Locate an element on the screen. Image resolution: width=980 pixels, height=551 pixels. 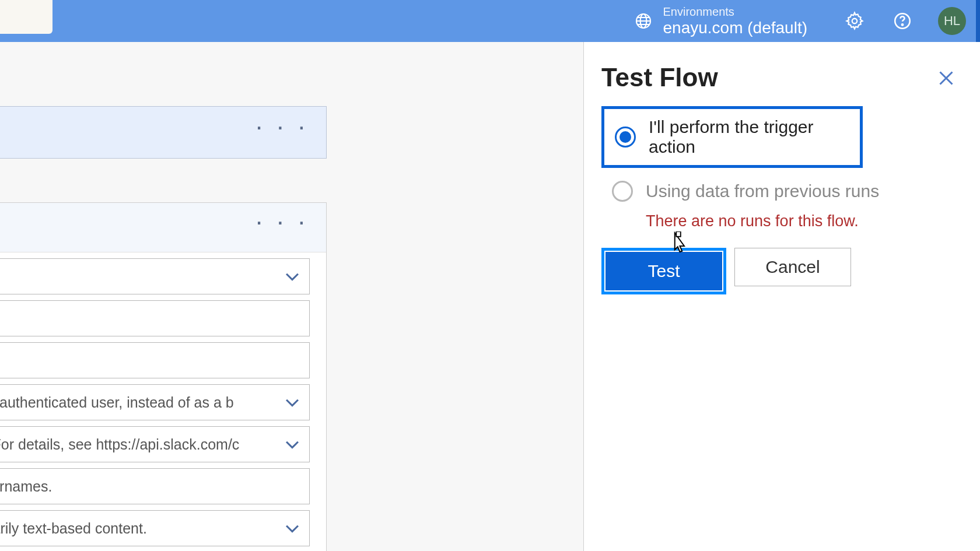
action-card-header: · · · is located at coordinates (163, 227).